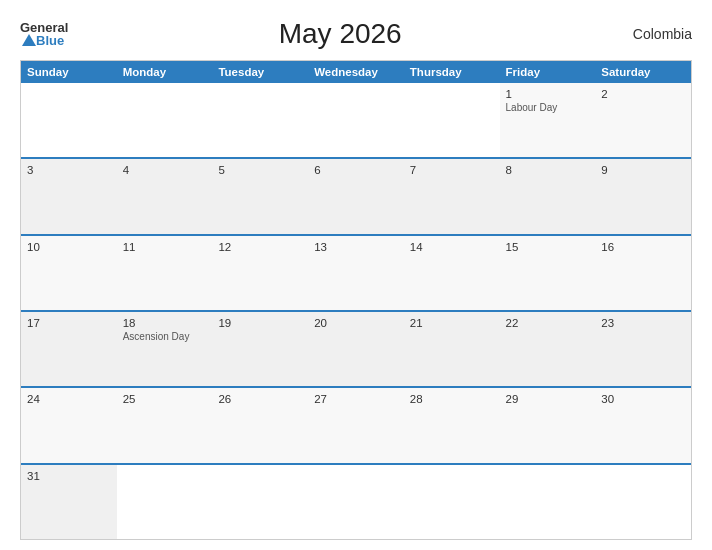 The width and height of the screenshot is (712, 550). Describe the element at coordinates (548, 399) in the screenshot. I see `day-number: 29` at that location.